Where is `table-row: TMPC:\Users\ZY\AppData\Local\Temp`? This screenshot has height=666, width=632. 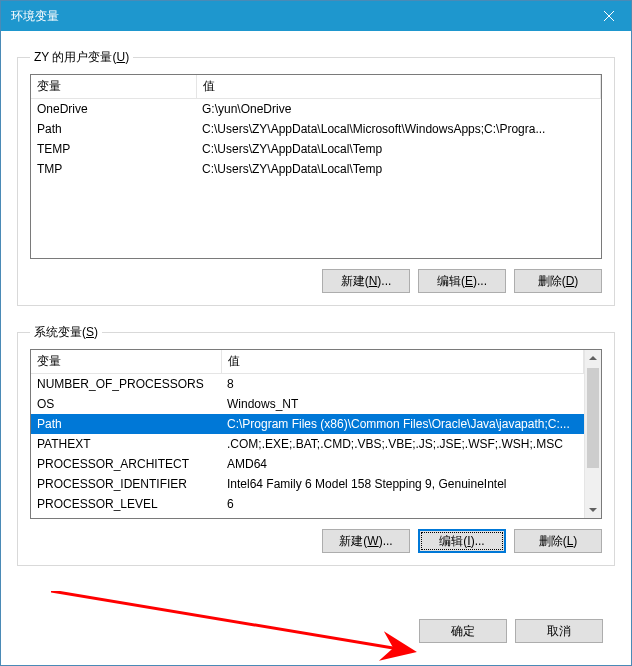 table-row: TMPC:\Users\ZY\AppData\Local\Temp is located at coordinates (316, 169).